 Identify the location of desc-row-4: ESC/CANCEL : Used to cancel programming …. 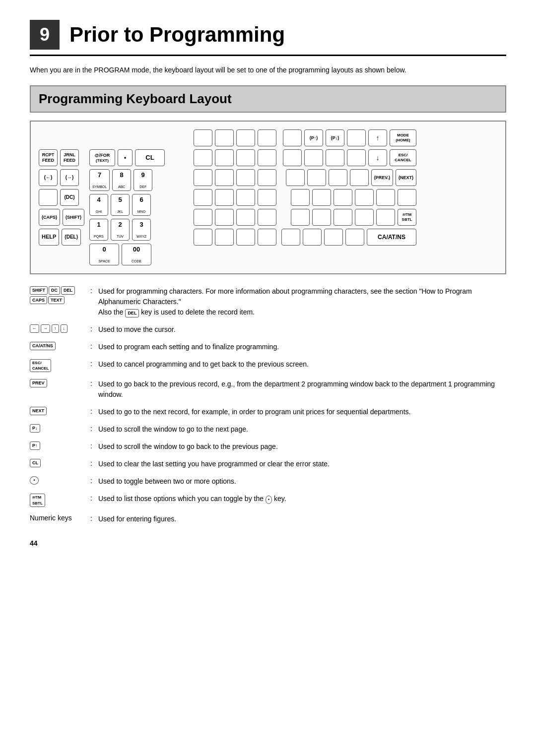
(268, 366).